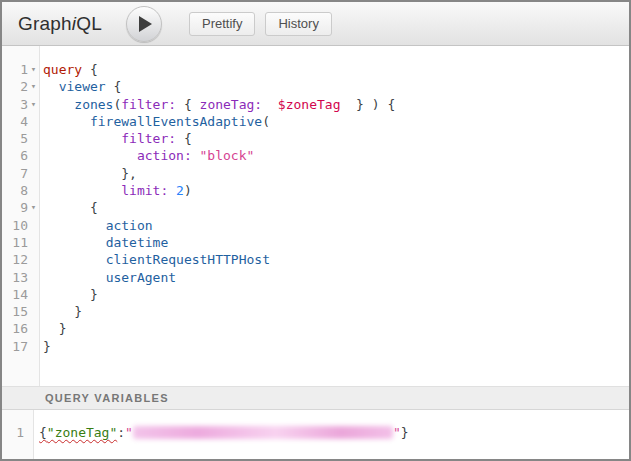 The image size is (631, 461). What do you see at coordinates (316, 174) in the screenshot?
I see `code-line: 7 },` at bounding box center [316, 174].